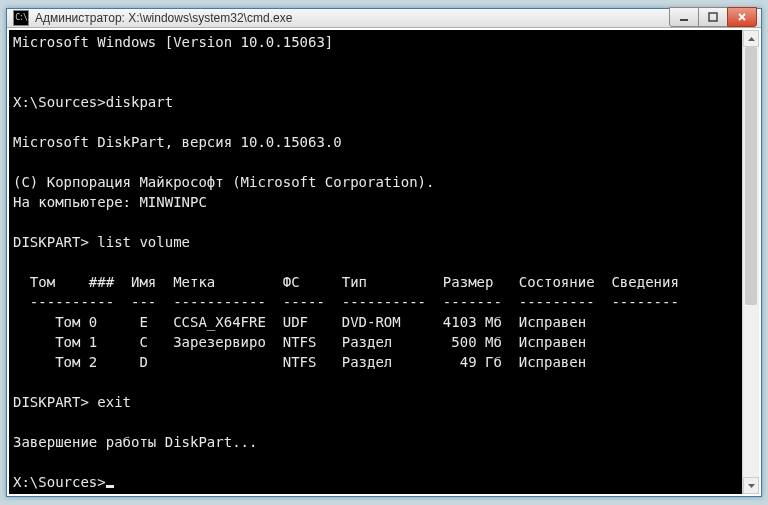  I want to click on scroll-track, so click(751, 262).